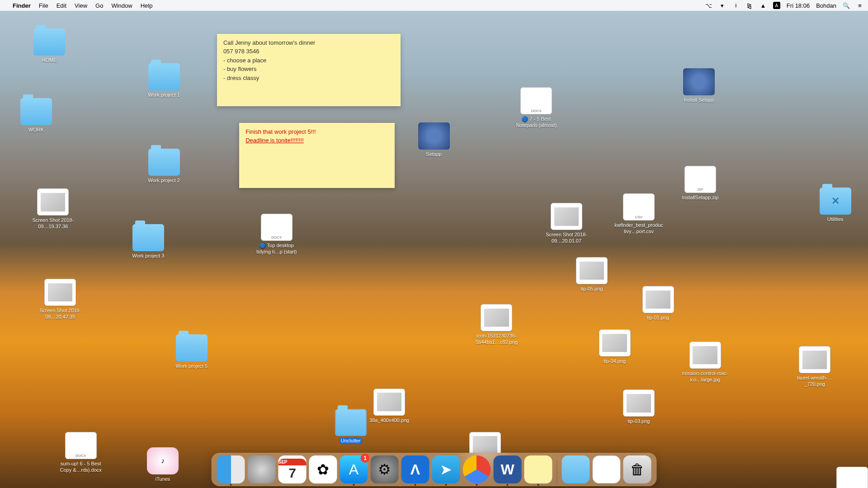  I want to click on desktop-item-15: Setapp, so click(434, 140).